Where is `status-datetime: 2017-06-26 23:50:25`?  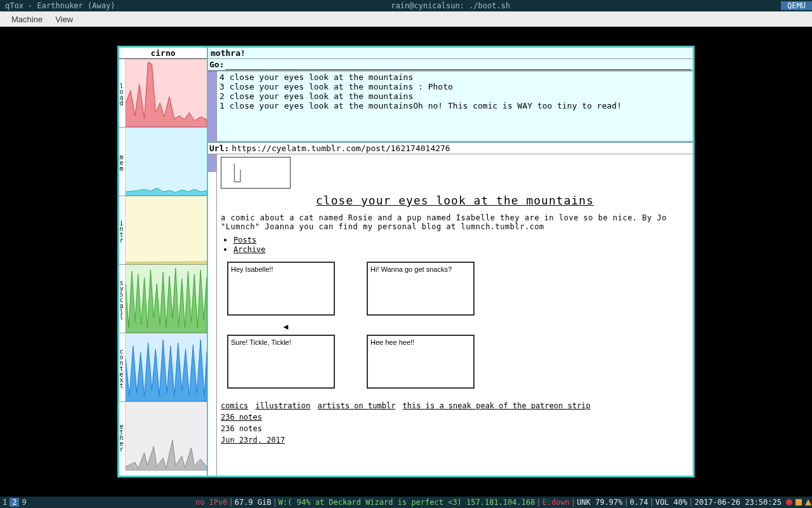 status-datetime: 2017-06-26 23:50:25 is located at coordinates (738, 502).